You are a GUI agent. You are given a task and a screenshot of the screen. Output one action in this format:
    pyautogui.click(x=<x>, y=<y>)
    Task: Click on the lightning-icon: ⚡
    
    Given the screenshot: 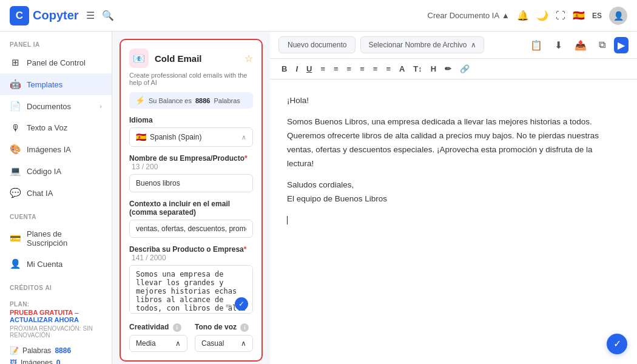 What is the action you would take?
    pyautogui.click(x=140, y=101)
    